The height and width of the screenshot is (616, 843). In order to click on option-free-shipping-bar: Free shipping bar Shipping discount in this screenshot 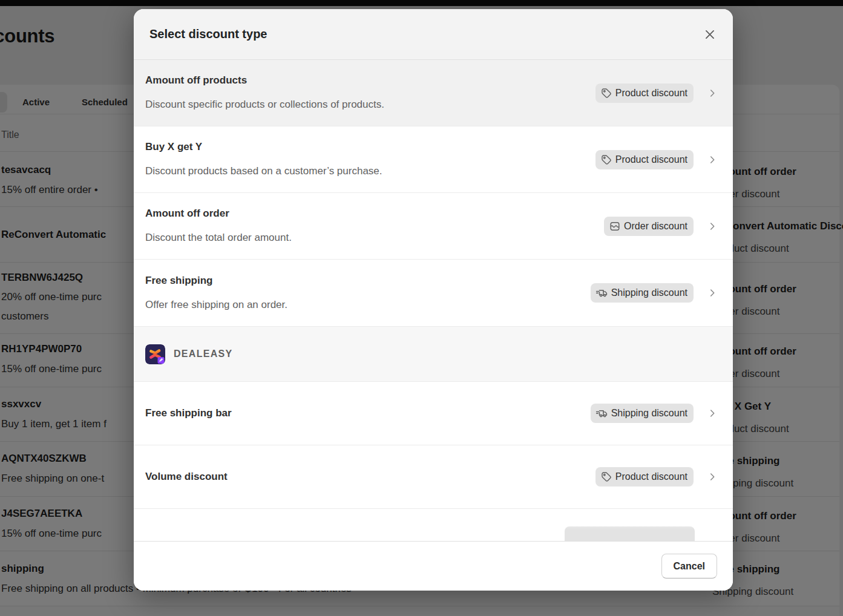, I will do `click(433, 414)`.